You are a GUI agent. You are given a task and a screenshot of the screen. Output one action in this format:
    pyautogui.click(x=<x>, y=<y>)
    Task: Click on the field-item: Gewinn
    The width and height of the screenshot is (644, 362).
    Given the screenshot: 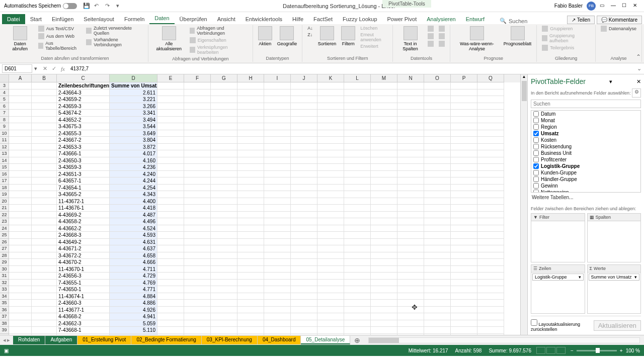 What is the action you would take?
    pyautogui.click(x=586, y=186)
    